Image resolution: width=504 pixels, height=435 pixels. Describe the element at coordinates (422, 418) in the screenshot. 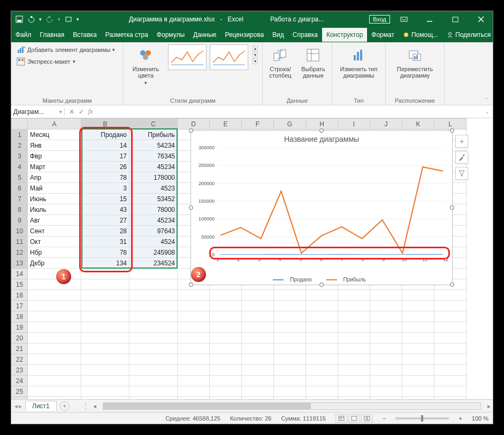

I see `zoom-slider` at that location.